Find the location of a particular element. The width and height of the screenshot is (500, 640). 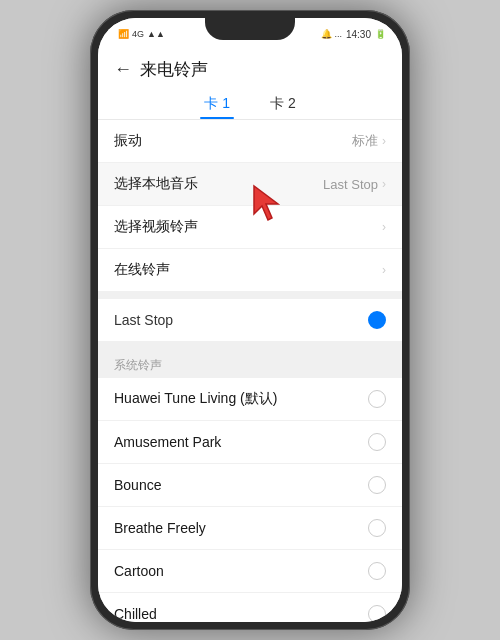

ringtone-name-5: Chilled is located at coordinates (136, 614).